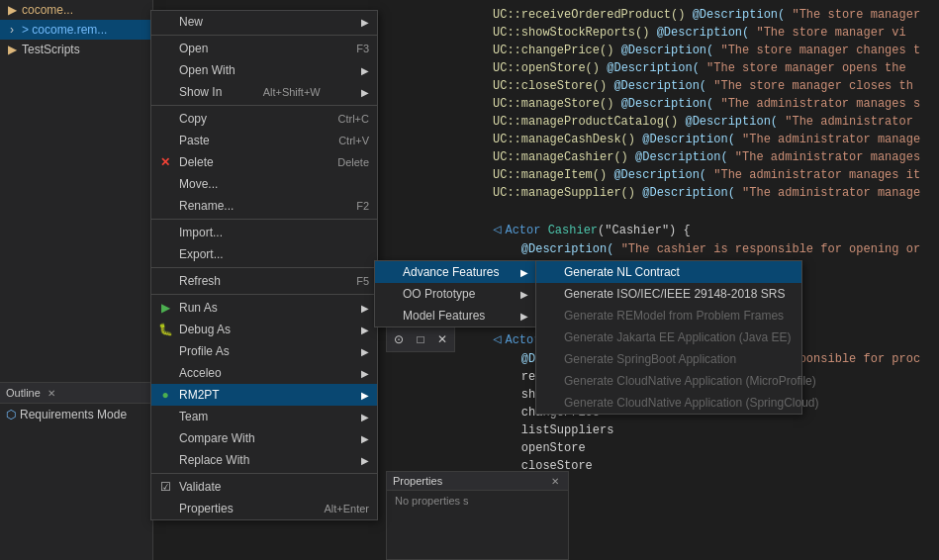  I want to click on outline-header: Outline ✕, so click(76, 394).